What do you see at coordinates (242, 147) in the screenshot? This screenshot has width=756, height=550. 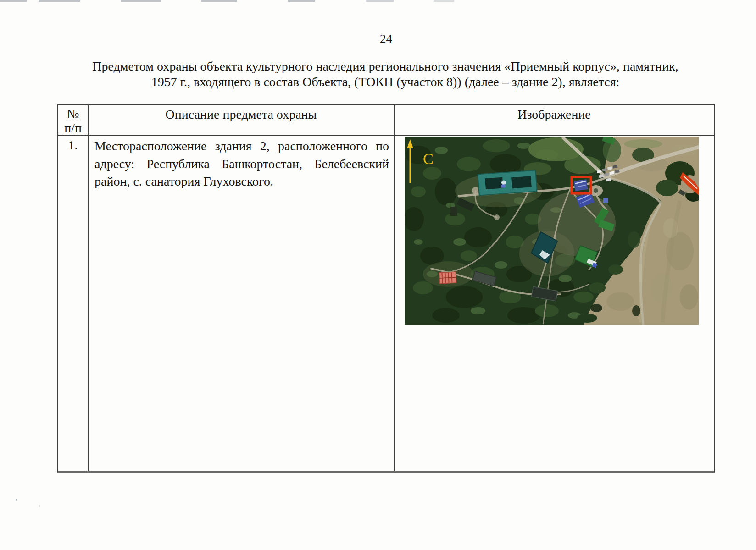 I see `description-line: Месторасположение здания 2, расположенно…` at bounding box center [242, 147].